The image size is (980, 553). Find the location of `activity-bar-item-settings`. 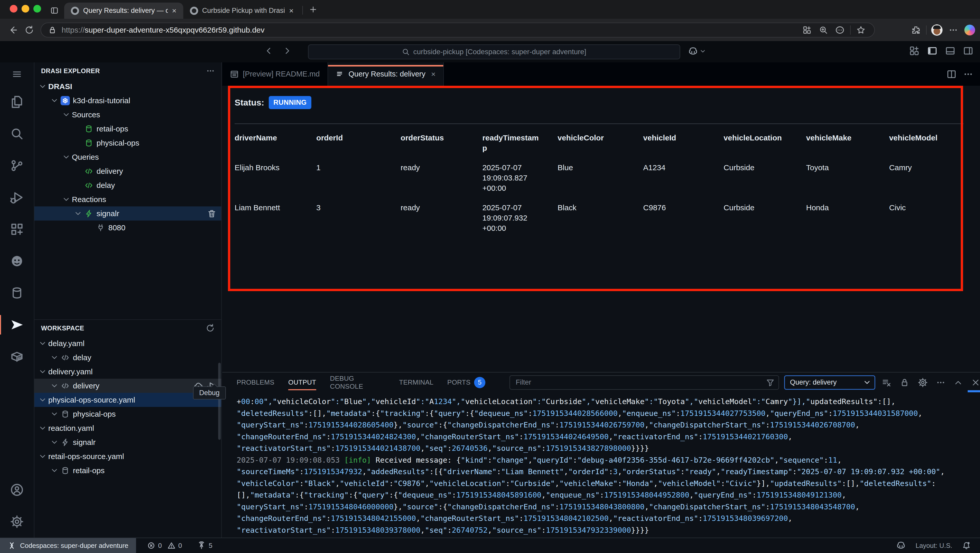

activity-bar-item-settings is located at coordinates (17, 522).